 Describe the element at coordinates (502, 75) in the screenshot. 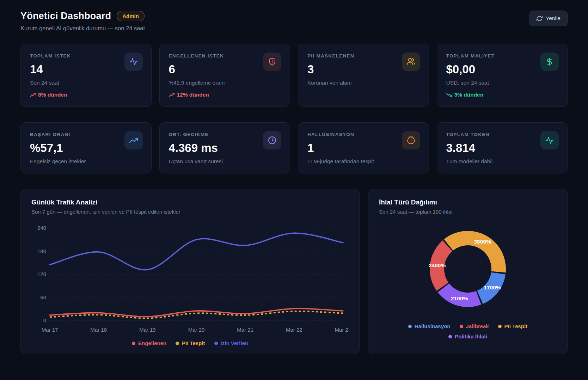

I see `stat-card-total-cost: TOPLAM MALIYET $0,00 USD, son 24 saat 3%…` at that location.